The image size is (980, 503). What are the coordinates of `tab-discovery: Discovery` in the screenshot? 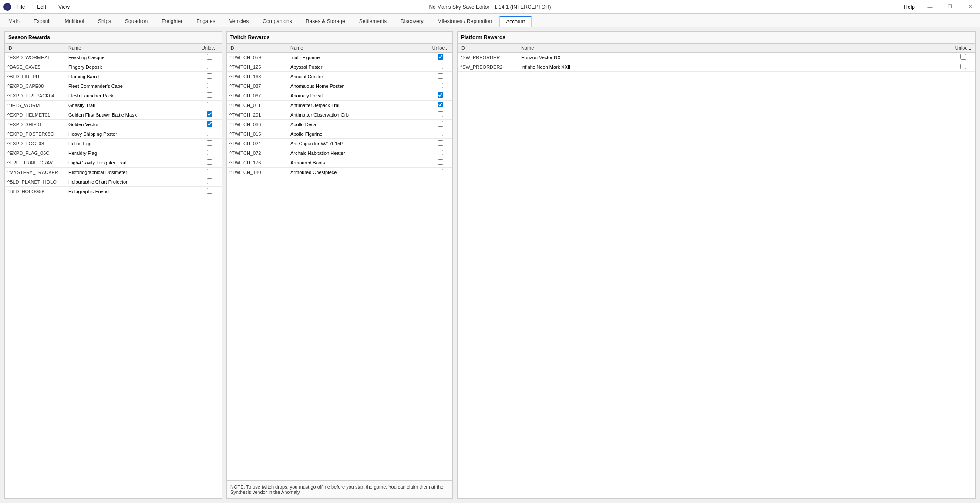 It's located at (412, 21).